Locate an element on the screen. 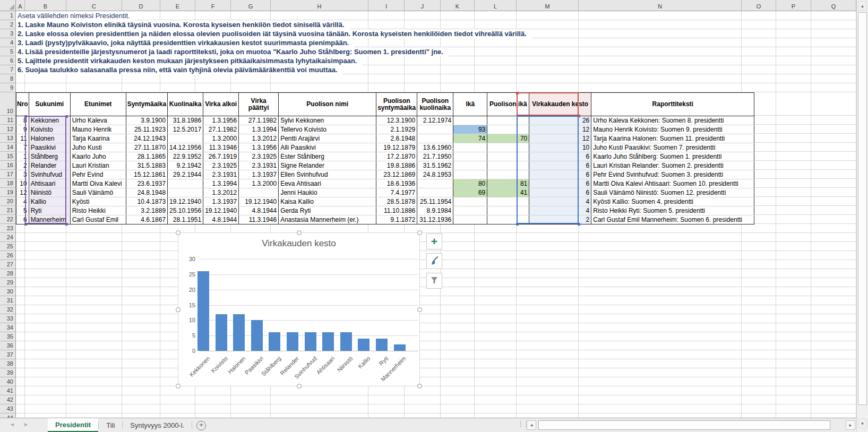  vertical-scrollbar: ▲ ▼ is located at coordinates (862, 216).